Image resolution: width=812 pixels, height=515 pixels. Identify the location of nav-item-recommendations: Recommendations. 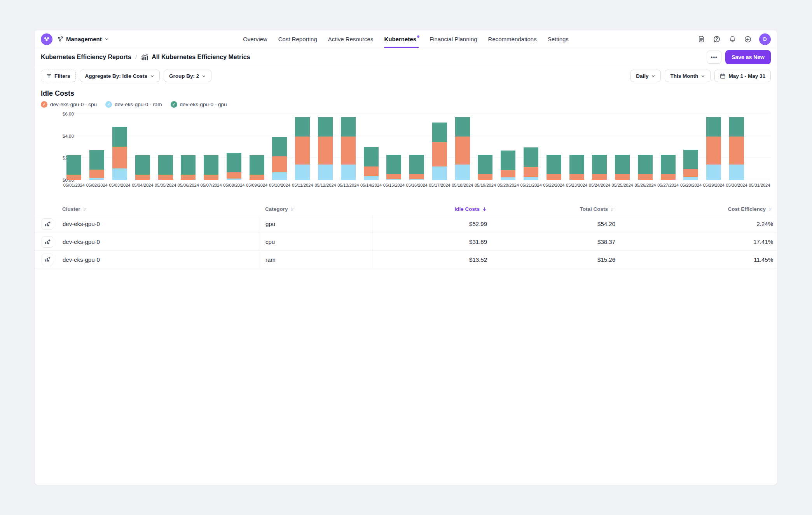
(512, 39).